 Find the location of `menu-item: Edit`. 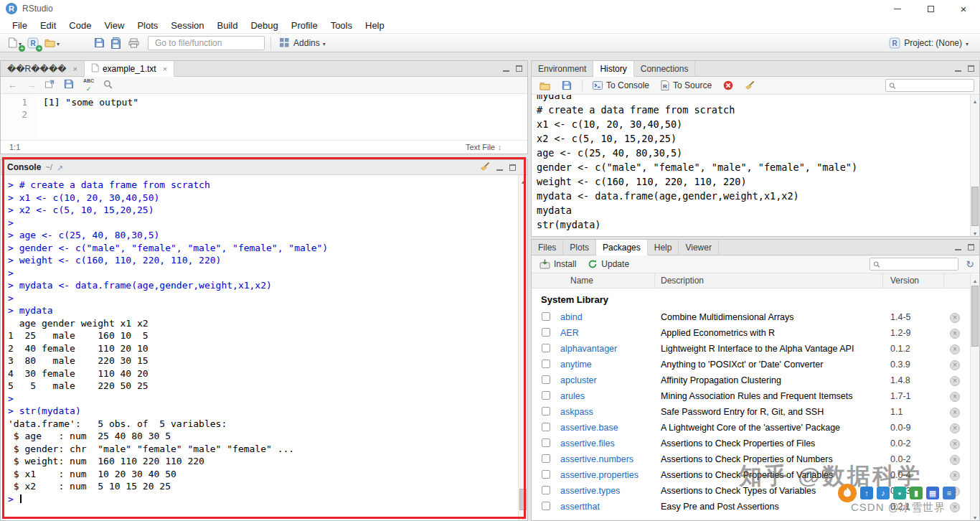

menu-item: Edit is located at coordinates (48, 26).